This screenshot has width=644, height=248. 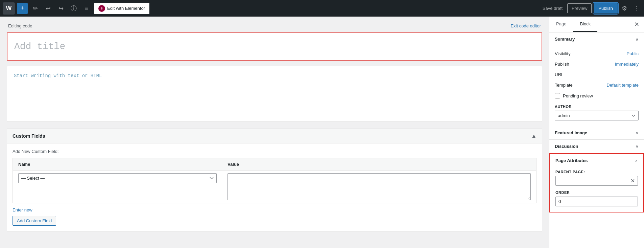 What do you see at coordinates (559, 74) in the screenshot?
I see `url-label: URL` at bounding box center [559, 74].